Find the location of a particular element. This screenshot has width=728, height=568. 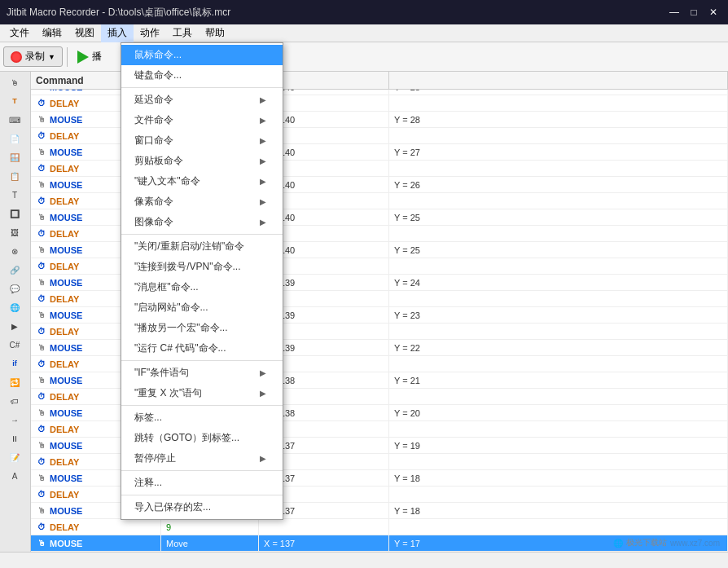

icon-bar-import: A is located at coordinates (15, 476).